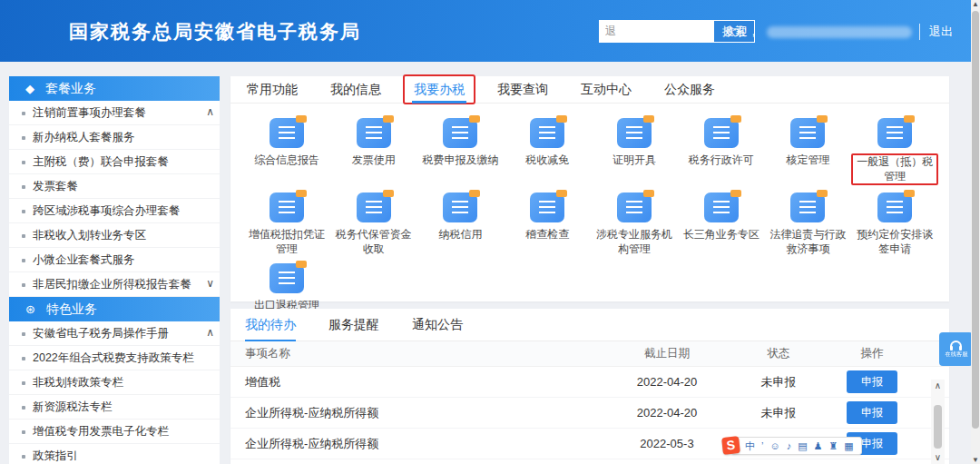 Image resolution: width=980 pixels, height=464 pixels. I want to click on app-assessment-management: 核定管理, so click(808, 148).